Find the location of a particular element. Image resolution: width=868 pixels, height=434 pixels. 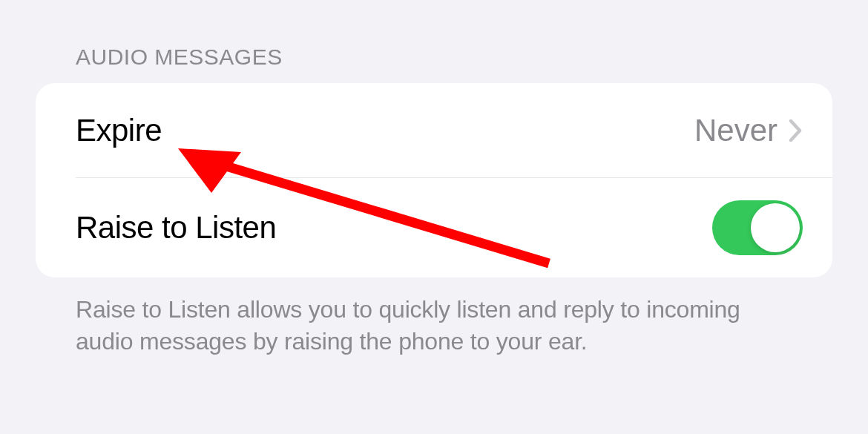

expire-value: Never is located at coordinates (736, 131).